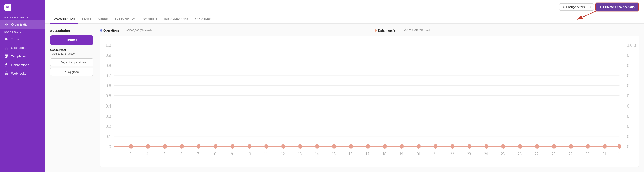 This screenshot has width=644, height=172. Describe the element at coordinates (131, 154) in the screenshot. I see `svg-text: 3.` at that location.